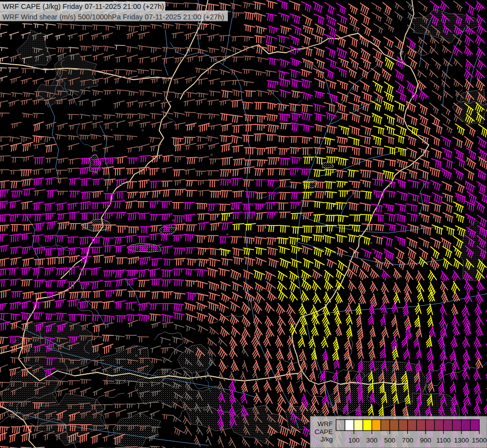  I want to click on svg-text: 300, so click(372, 440).